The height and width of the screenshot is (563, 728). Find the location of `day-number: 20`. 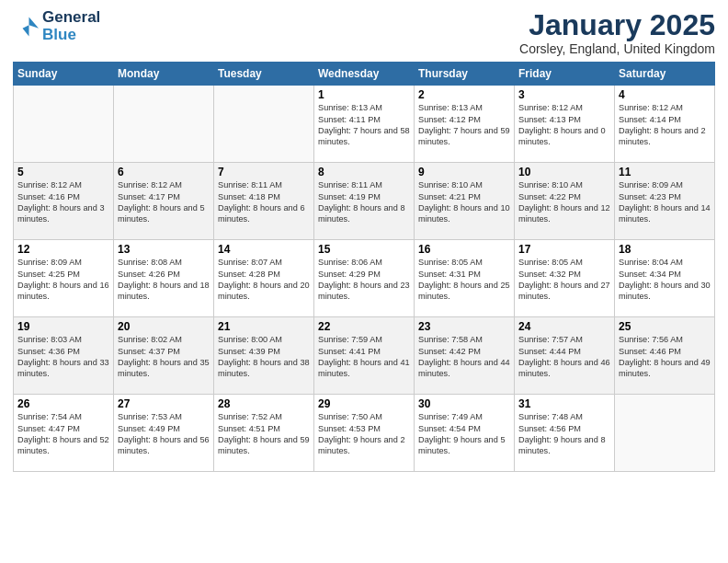

day-number: 20 is located at coordinates (164, 327).